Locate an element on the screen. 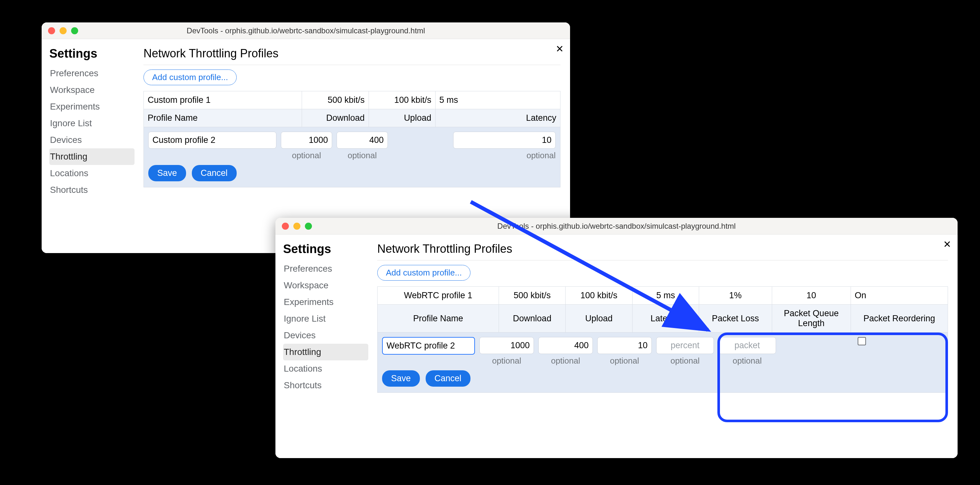  profile-name-input: Custom profile 2 is located at coordinates (212, 140).